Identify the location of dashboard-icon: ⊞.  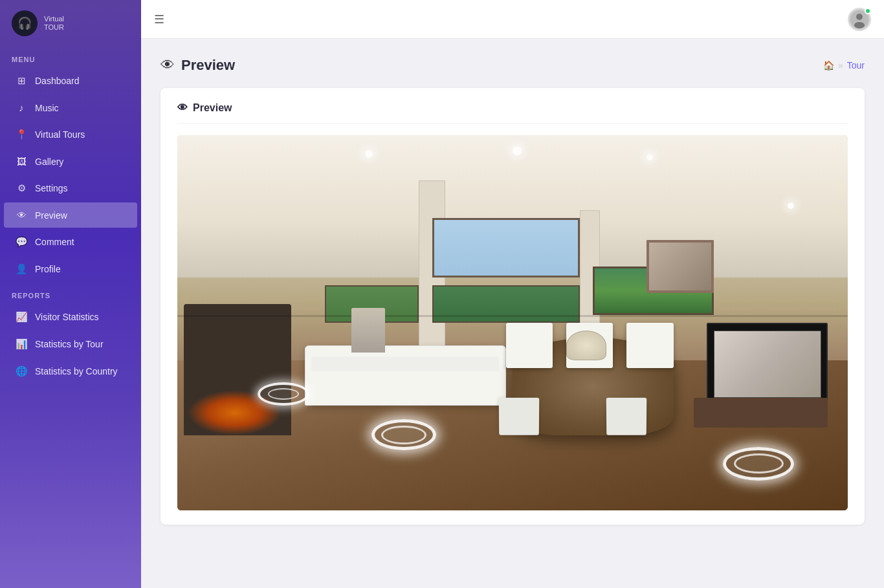
(21, 81).